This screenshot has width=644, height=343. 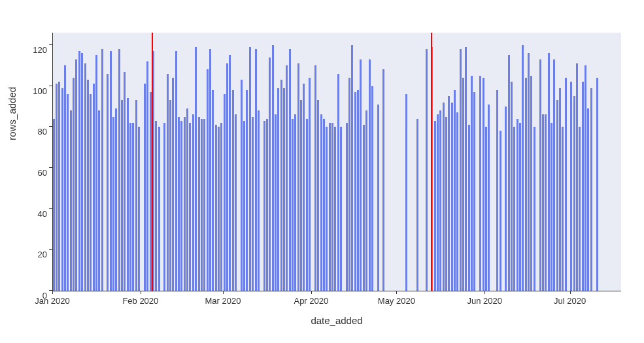 I want to click on y-tick-label: 60, so click(x=42, y=172).